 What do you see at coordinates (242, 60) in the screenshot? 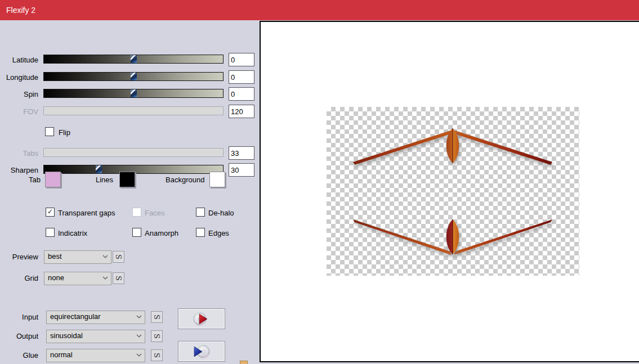
I see `latitude-value-input` at bounding box center [242, 60].